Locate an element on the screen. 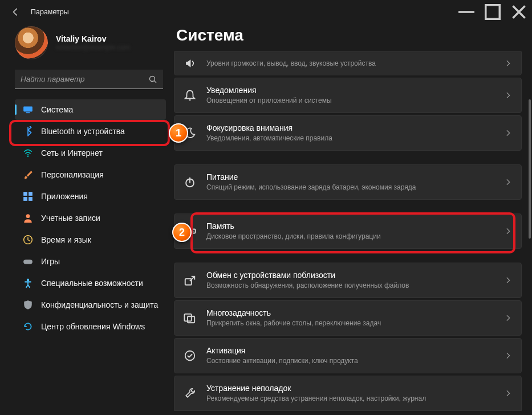 The image size is (532, 415). gamepad-icon is located at coordinates (28, 261).